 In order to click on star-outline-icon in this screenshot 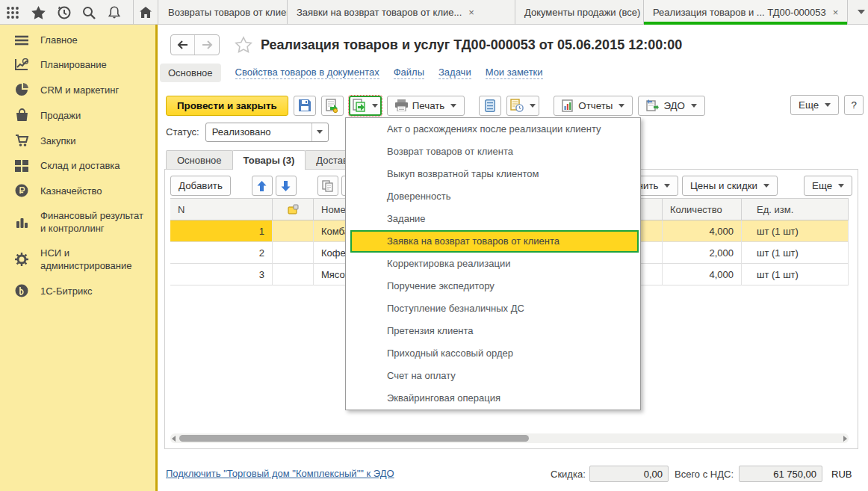, I will do `click(244, 45)`.